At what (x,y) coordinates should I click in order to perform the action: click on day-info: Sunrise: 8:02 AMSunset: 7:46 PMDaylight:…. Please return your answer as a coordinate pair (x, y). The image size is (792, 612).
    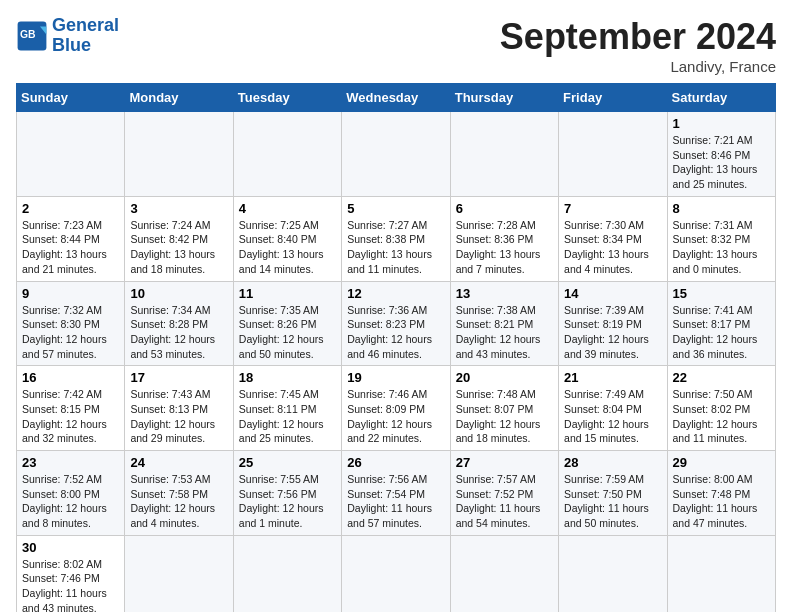
    Looking at the image, I should click on (64, 585).